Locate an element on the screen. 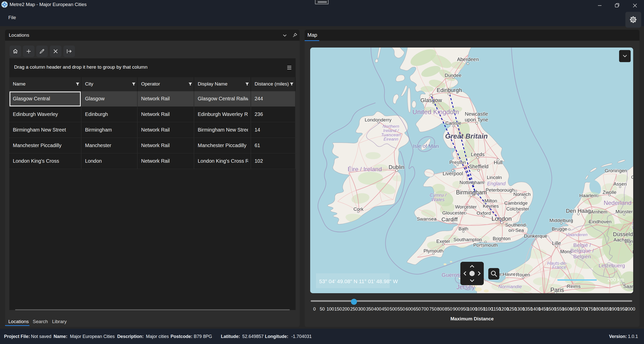  svg-text: Saarbrücke is located at coordinates (628, 286).